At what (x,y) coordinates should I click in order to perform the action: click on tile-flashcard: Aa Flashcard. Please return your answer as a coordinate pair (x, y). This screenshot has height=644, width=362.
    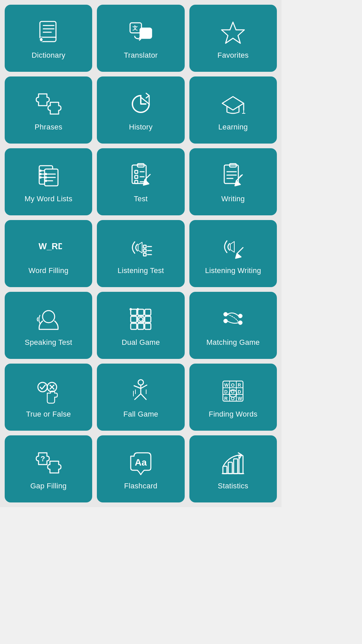
    Looking at the image, I should click on (141, 469).